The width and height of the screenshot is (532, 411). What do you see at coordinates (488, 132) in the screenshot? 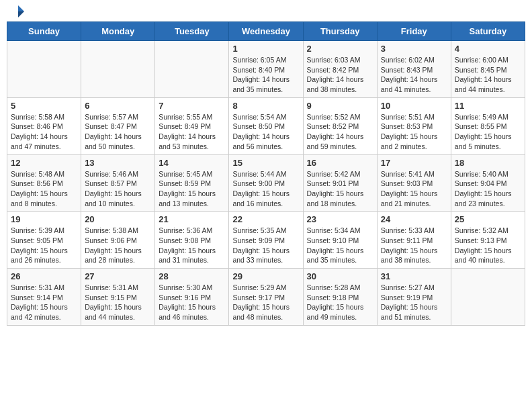
I see `day-info: Sunrise: 5:49 AM Sunset: 8:55 PM Dayligh…` at bounding box center [488, 132].